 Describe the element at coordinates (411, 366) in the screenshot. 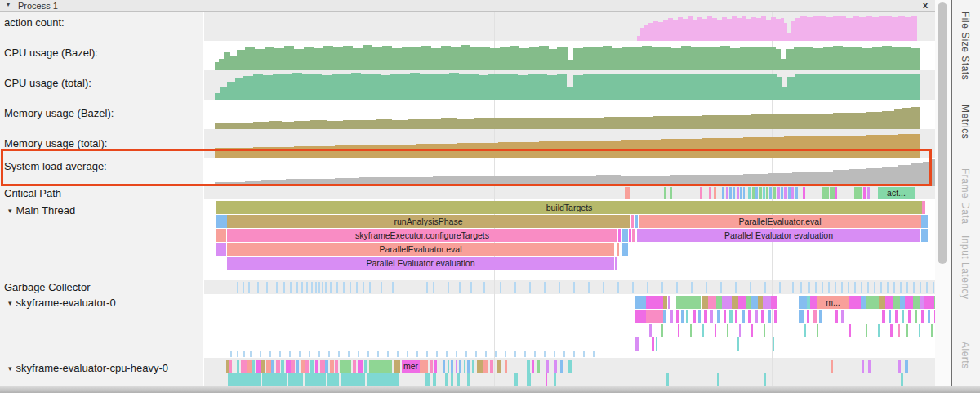

I see `trace-slice-labeled: mer` at that location.